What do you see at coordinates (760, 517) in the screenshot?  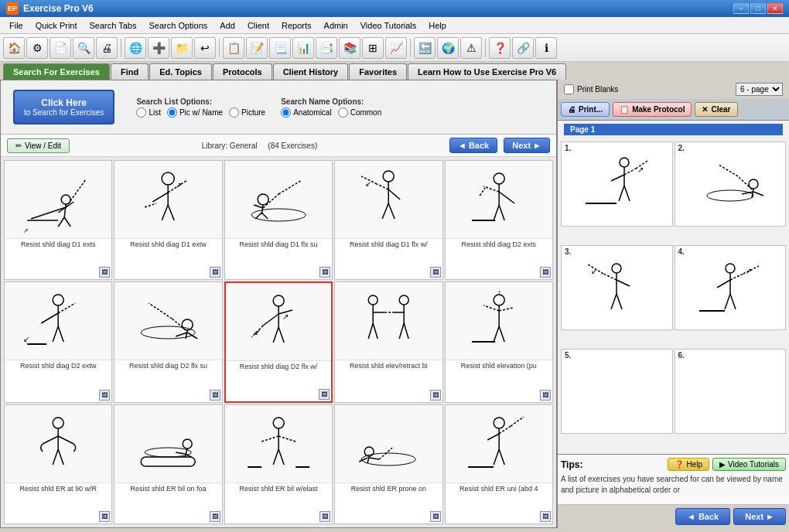 I see `bottom-next-button: Next ►` at bounding box center [760, 517].